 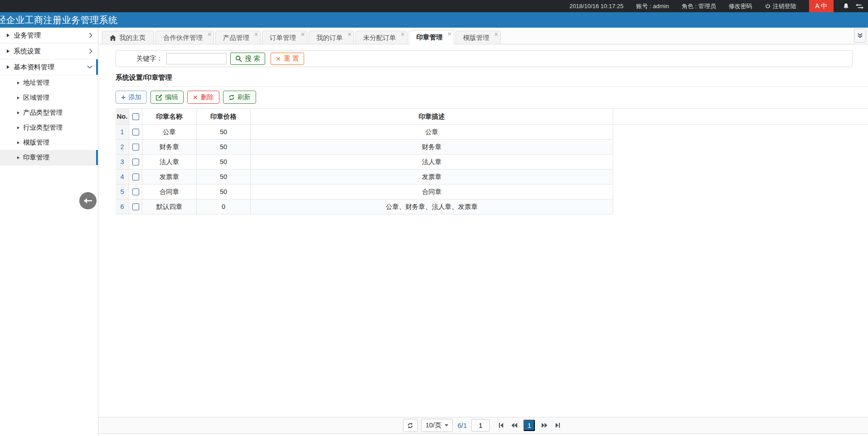 I want to click on first-page-button, so click(x=501, y=426).